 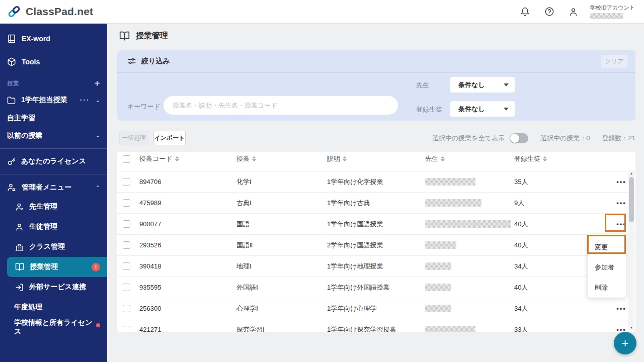 I want to click on column-header-subject: 授業, so click(x=282, y=159).